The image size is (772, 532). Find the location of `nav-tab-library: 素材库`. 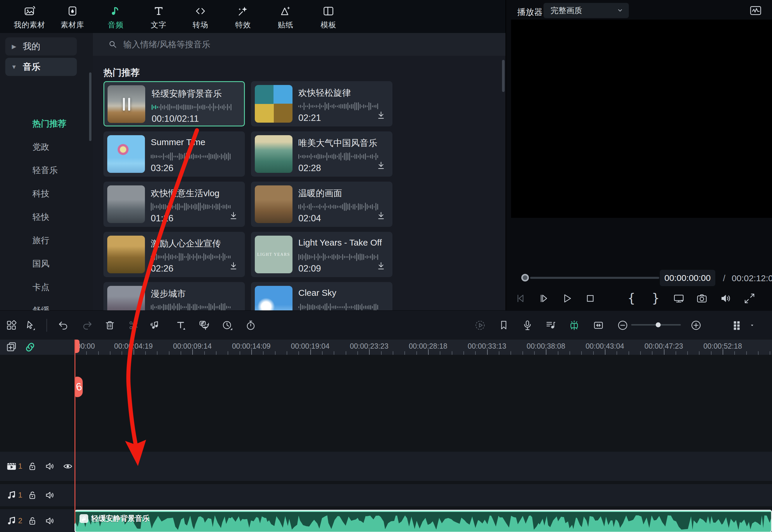

nav-tab-library: 素材库 is located at coordinates (73, 17).